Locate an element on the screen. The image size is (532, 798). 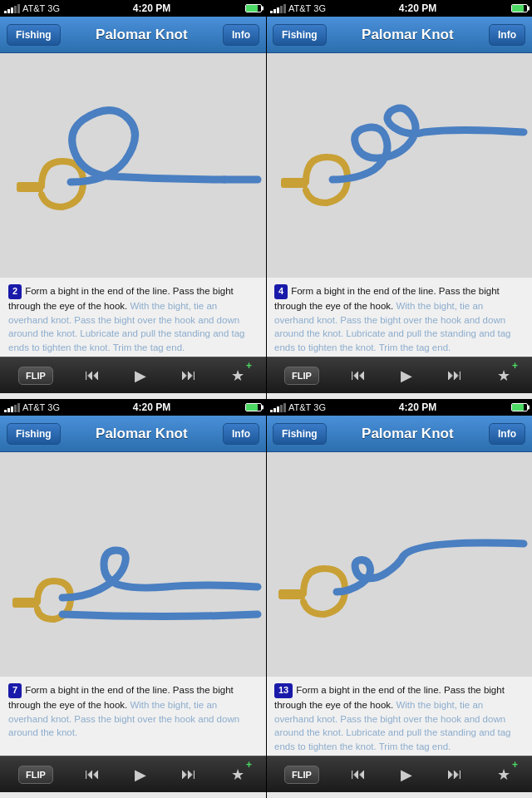
step-badge: 2 is located at coordinates (15, 292).